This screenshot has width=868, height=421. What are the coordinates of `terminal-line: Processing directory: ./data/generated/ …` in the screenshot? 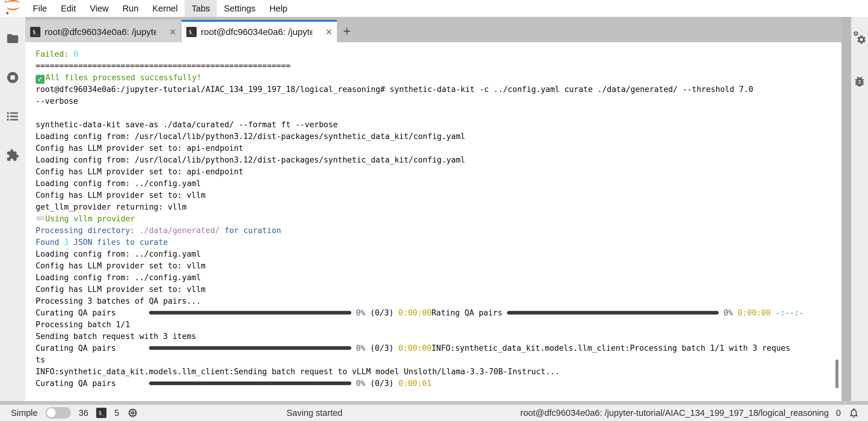 It's located at (439, 230).